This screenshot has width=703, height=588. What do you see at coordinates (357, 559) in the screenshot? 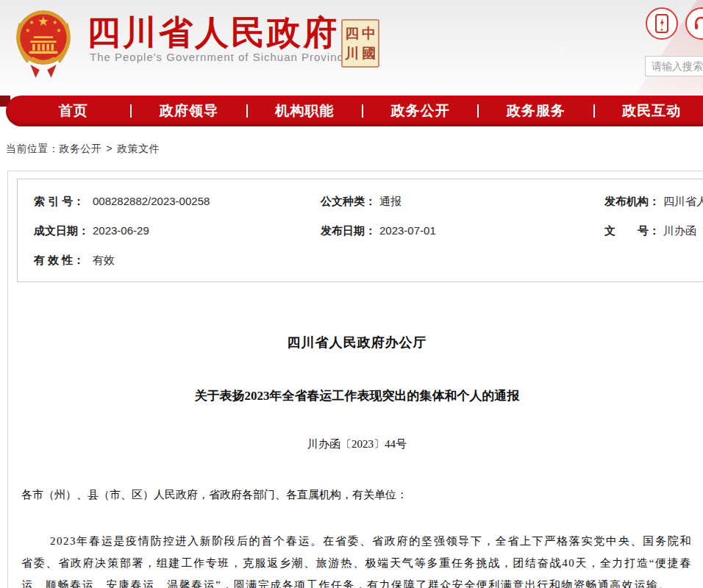
I see `paragraph: 2023年春运是疫情防控进入新阶段后的首个春运。在省委、省政府的坚强领导下，全省…` at bounding box center [357, 559].